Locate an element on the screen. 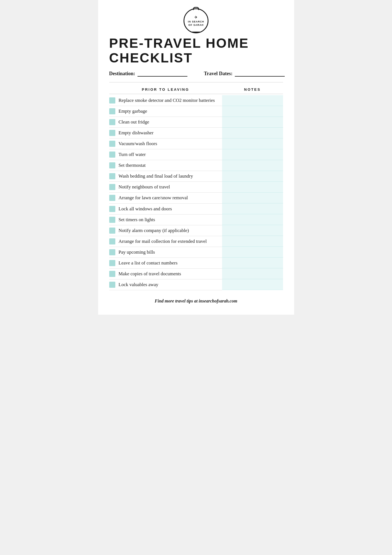 This screenshot has width=392, height=555. item-label: Empty garbage is located at coordinates (133, 111).